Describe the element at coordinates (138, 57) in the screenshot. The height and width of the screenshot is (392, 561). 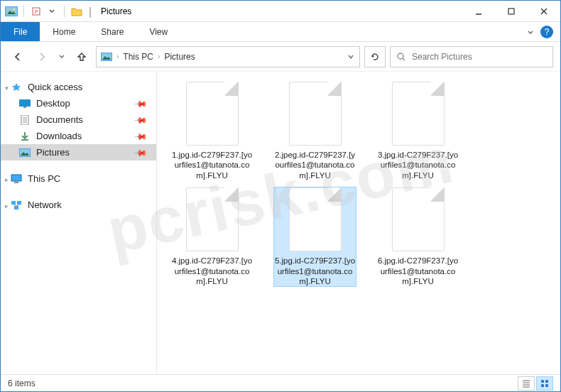
I see `breadcrumb-thispc: This PC` at that location.